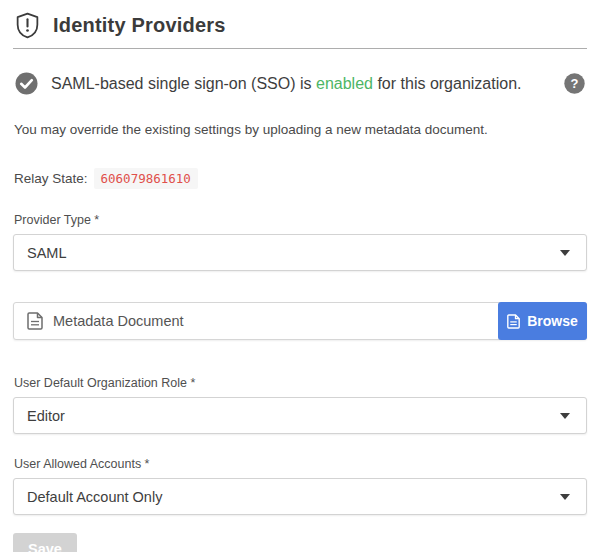 The height and width of the screenshot is (552, 600). I want to click on page-header: Identity Providers, so click(300, 24).